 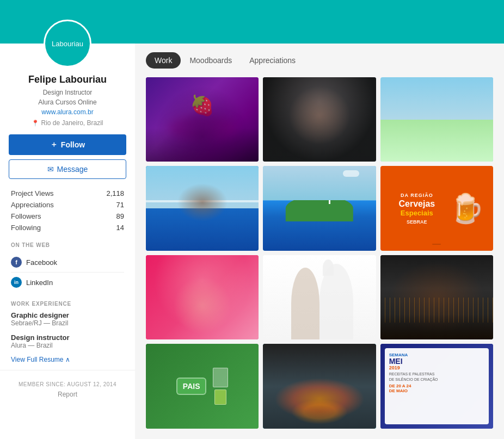 What do you see at coordinates (319, 22) in the screenshot?
I see `teal-header` at bounding box center [319, 22].